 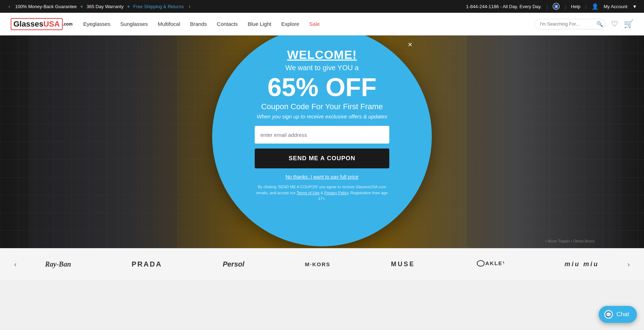 What do you see at coordinates (504, 6) in the screenshot?
I see `phone-text: 1-844-244-1186 - All Day. Every Day.` at bounding box center [504, 6].